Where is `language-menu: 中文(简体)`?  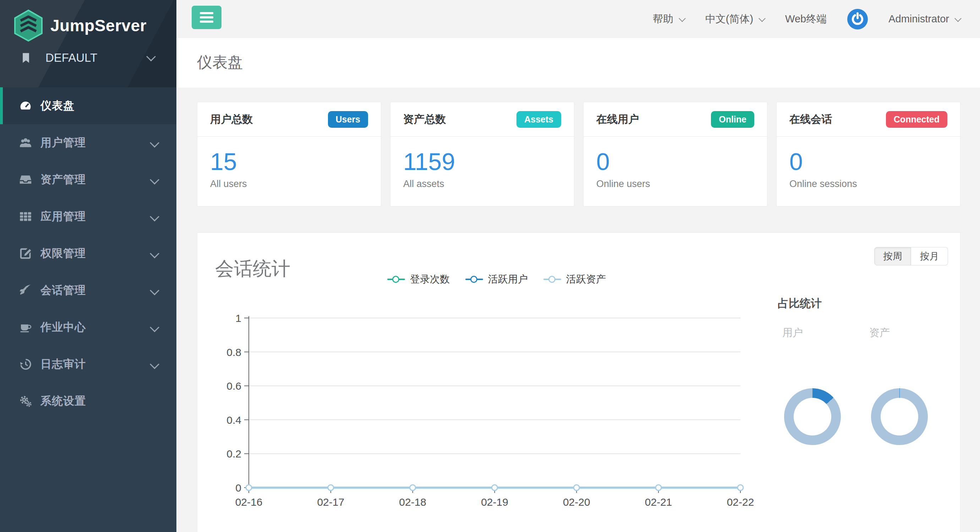
language-menu: 中文(简体) is located at coordinates (735, 19).